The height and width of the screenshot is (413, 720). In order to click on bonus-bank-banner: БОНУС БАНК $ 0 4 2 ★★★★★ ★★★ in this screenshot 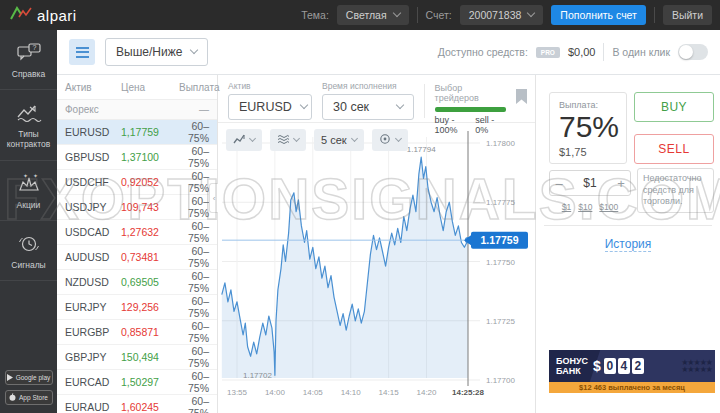, I will do `click(632, 372)`.